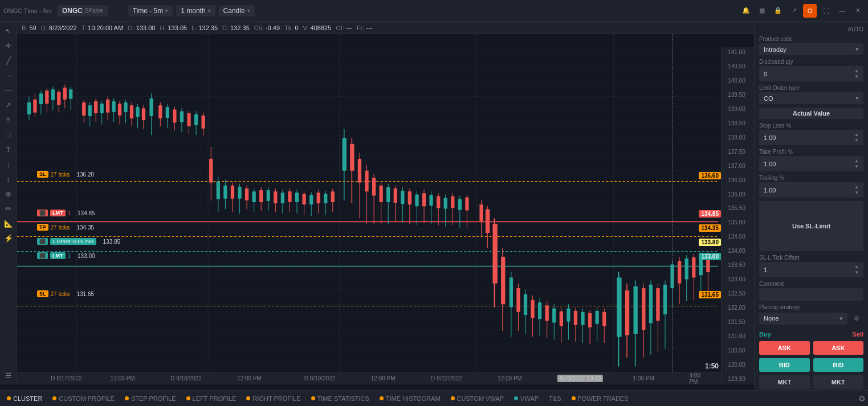 The height and width of the screenshot is (406, 868). What do you see at coordinates (839, 382) in the screenshot?
I see `sell-mkt-button: MKT` at bounding box center [839, 382].